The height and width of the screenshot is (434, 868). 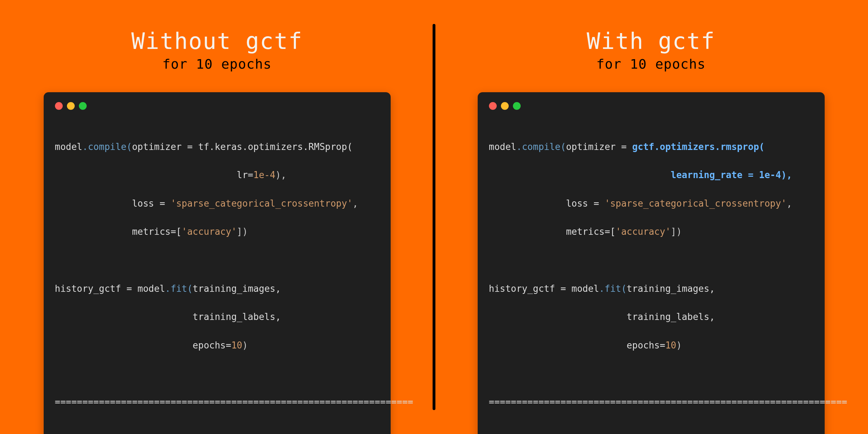 What do you see at coordinates (434, 217) in the screenshot?
I see `vertical-divider` at bounding box center [434, 217].